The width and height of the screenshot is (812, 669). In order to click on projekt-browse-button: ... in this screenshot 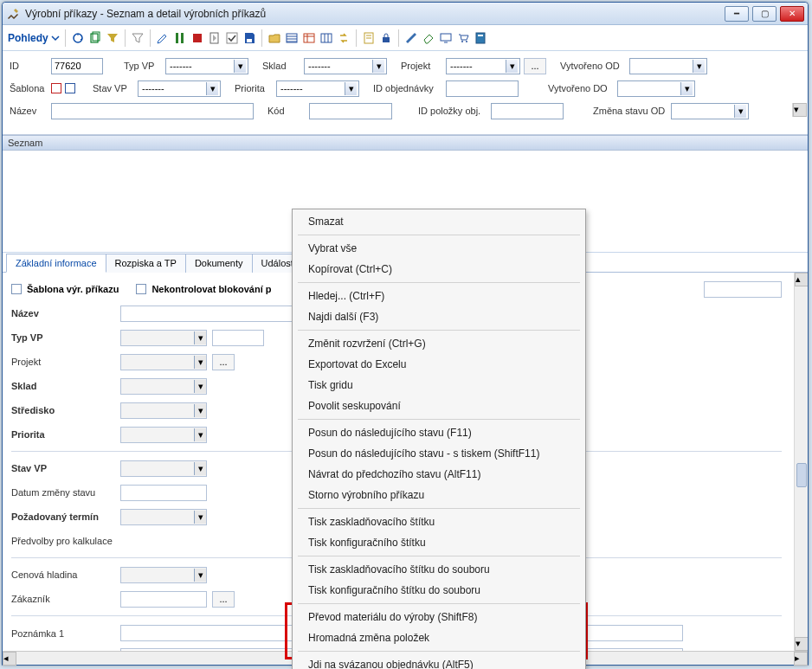, I will do `click(535, 66)`.